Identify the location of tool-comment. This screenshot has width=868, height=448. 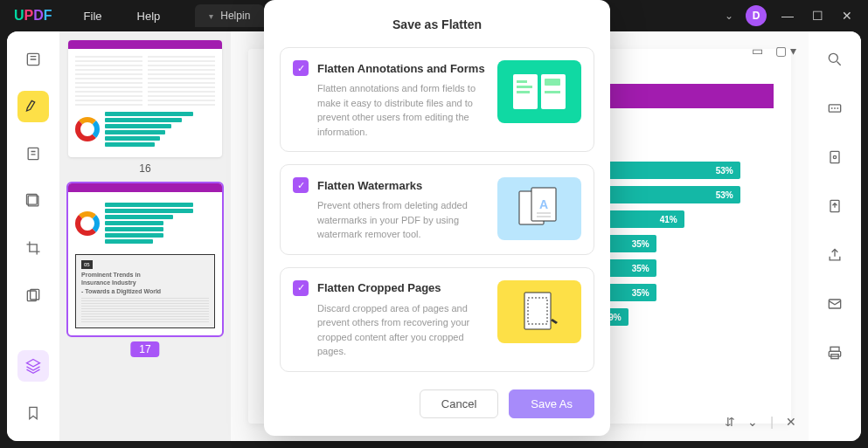
(33, 107).